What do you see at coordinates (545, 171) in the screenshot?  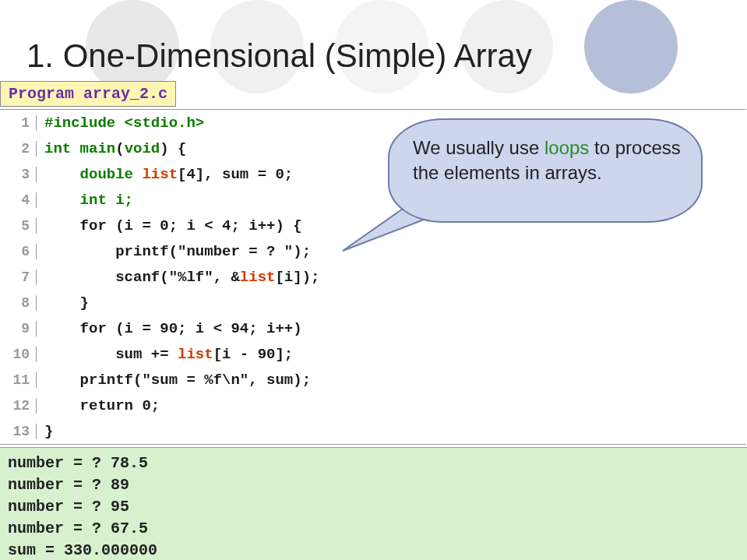 I see `callout-bubble: We usually use loops to process the elem…` at bounding box center [545, 171].